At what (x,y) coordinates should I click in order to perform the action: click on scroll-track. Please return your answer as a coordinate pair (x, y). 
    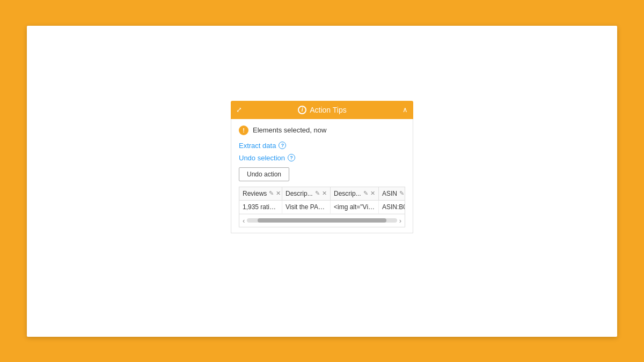
    Looking at the image, I should click on (322, 220).